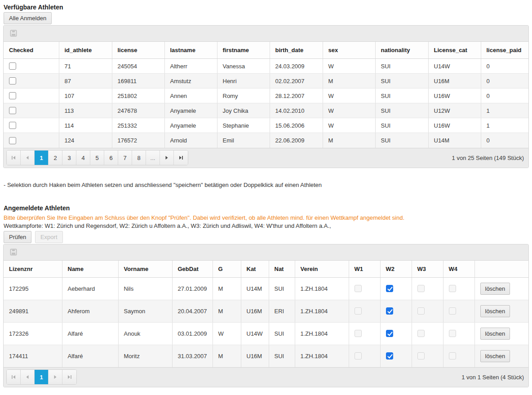 The height and width of the screenshot is (395, 532). Describe the element at coordinates (427, 269) in the screenshot. I see `col-w3: W3` at that location.